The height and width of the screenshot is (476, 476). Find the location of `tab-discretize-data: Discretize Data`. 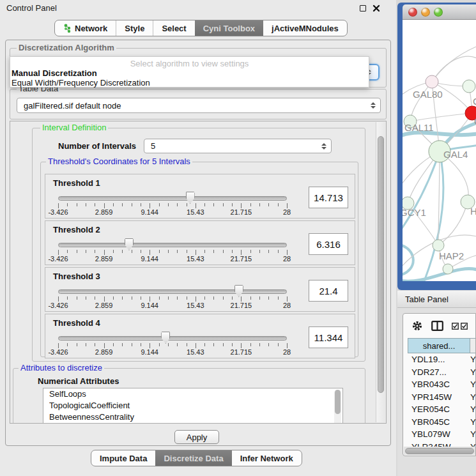

tab-discretize-data: Discretize Data is located at coordinates (193, 458).